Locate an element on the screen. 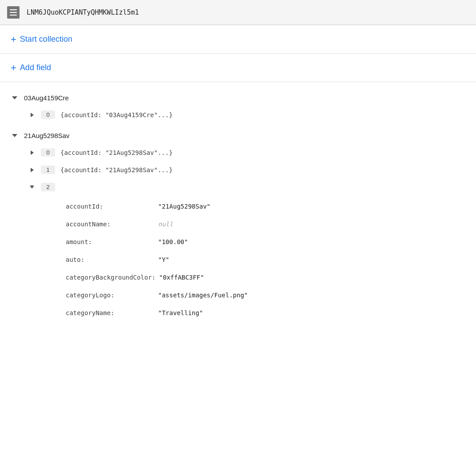  doc-list-03Aug4159Cre: 0{accountId: "03Aug4159Cre"...} is located at coordinates (238, 115).